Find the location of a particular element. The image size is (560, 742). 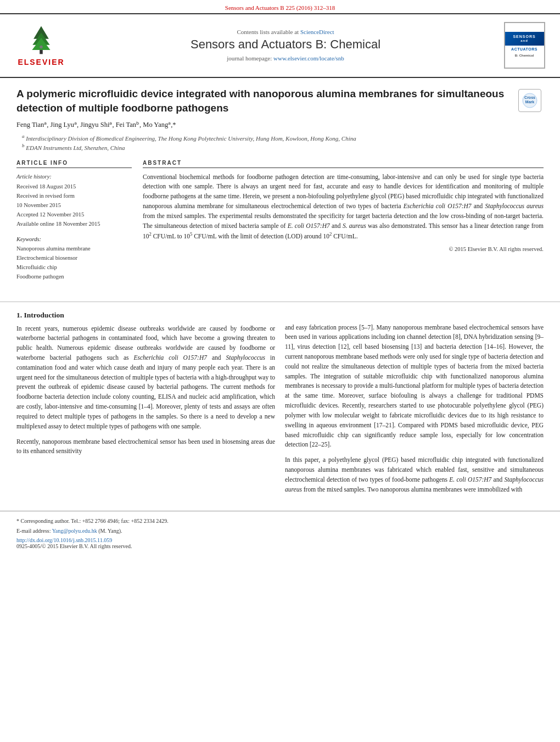

intro-paragraph-1: In recent years, numerous epidemic disea… is located at coordinates (146, 378).